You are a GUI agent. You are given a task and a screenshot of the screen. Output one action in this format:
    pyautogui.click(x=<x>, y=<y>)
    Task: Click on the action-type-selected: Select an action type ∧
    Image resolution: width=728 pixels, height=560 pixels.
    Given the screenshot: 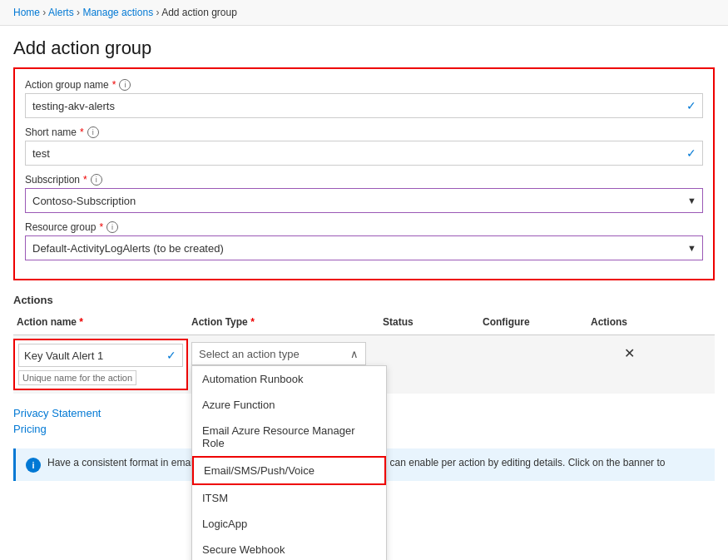 What is the action you would take?
    pyautogui.click(x=279, y=354)
    